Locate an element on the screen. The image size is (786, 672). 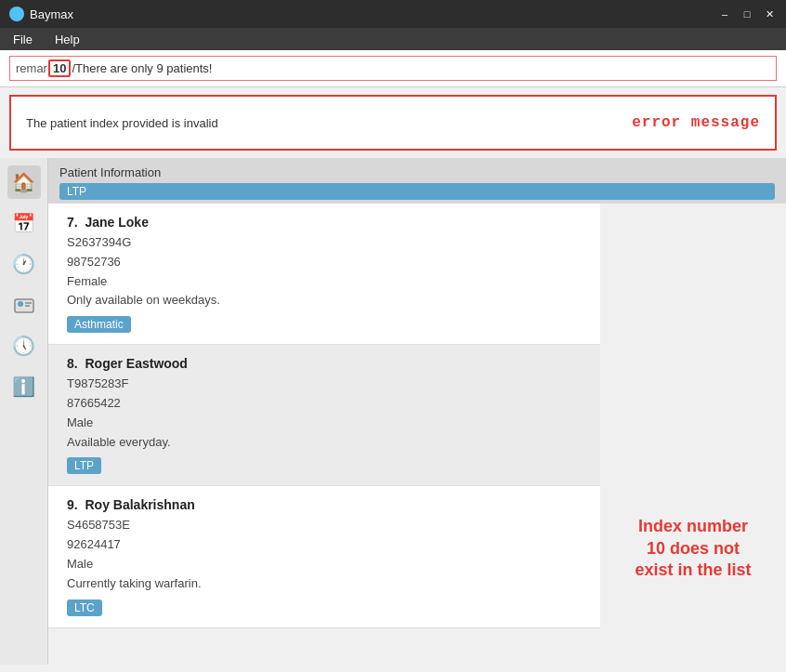
sidebar-calendar: 📅 is located at coordinates (24, 223).